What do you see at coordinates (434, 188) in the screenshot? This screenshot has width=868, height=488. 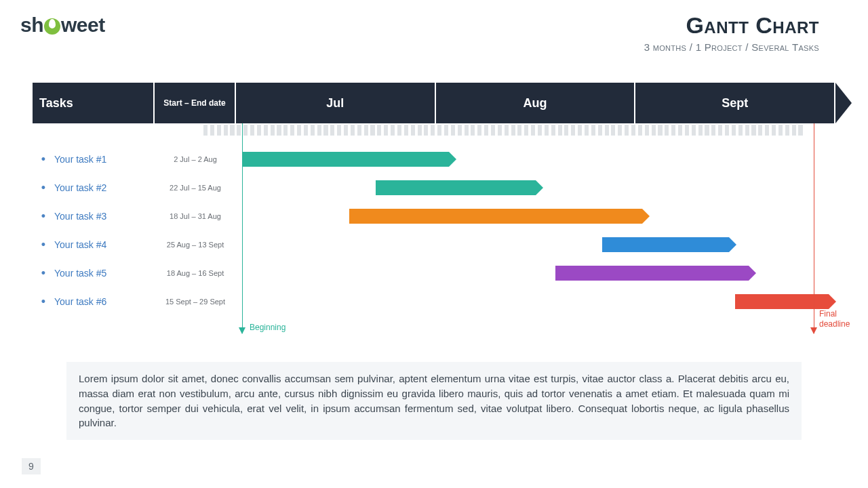 I see `task-row: •Your task #222 Jul – 15 Aug` at bounding box center [434, 188].